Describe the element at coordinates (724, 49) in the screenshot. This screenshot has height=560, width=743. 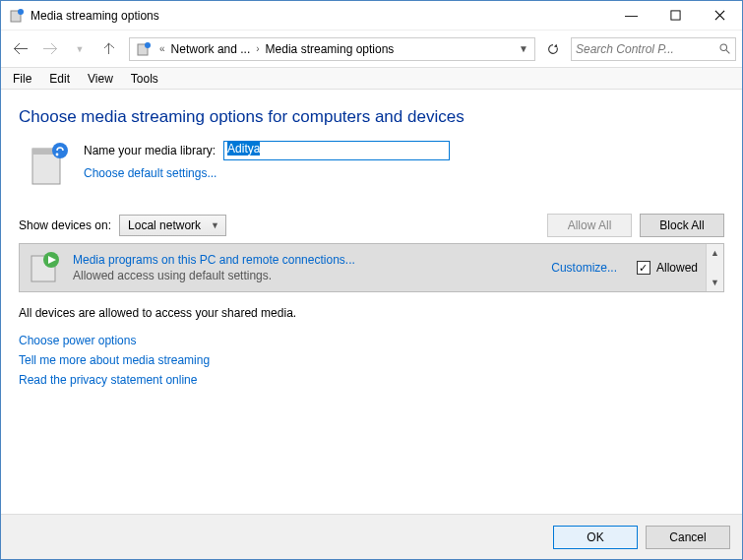
I see `search-icon` at that location.